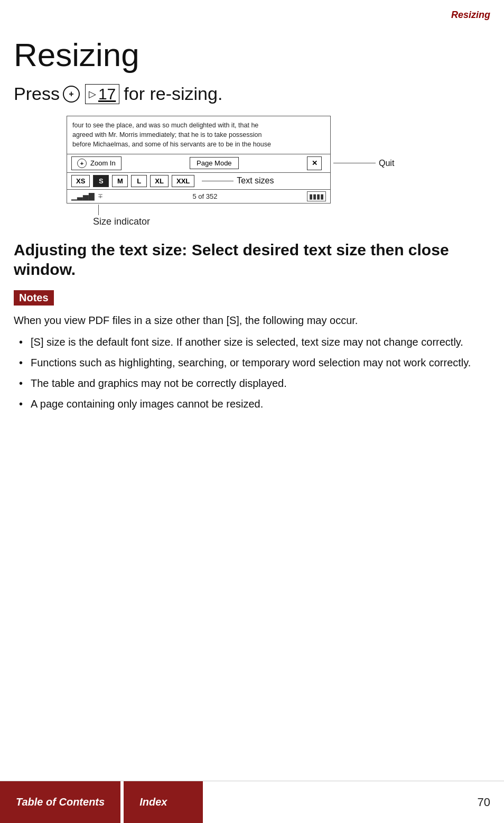 The height and width of the screenshot is (823, 504). What do you see at coordinates (254, 404) in the screenshot?
I see `list-item: A page containing only images cannot be …` at bounding box center [254, 404].